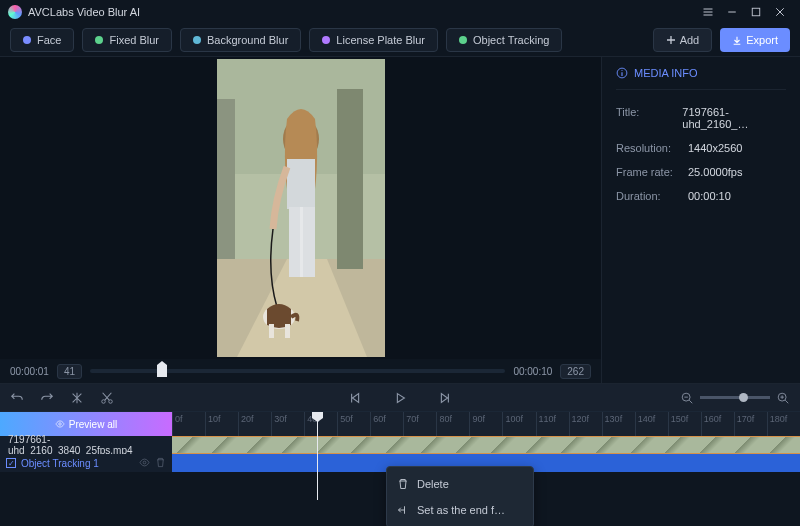 Image resolution: width=800 pixels, height=526 pixels. I want to click on export-label: Export, so click(762, 40).